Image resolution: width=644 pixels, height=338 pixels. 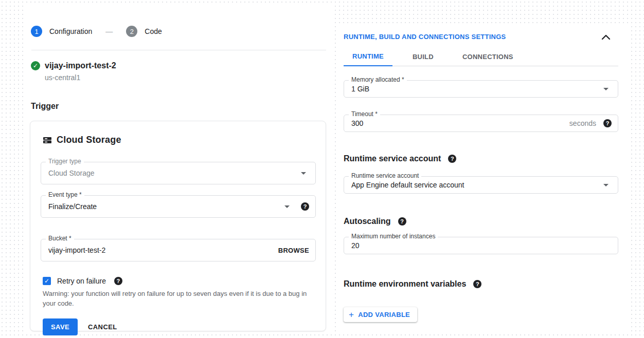 What do you see at coordinates (481, 89) in the screenshot?
I see `memory-allocated-select: Memory allocated * 1 GiB` at bounding box center [481, 89].